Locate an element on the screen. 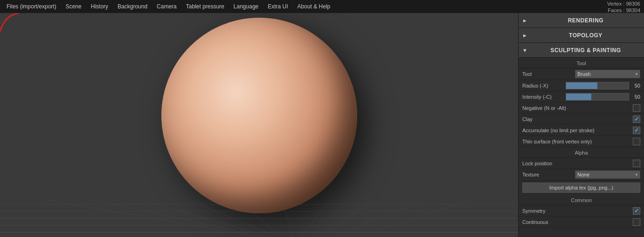 This screenshot has height=237, width=644. intensity-value: 50 is located at coordinates (636, 97).